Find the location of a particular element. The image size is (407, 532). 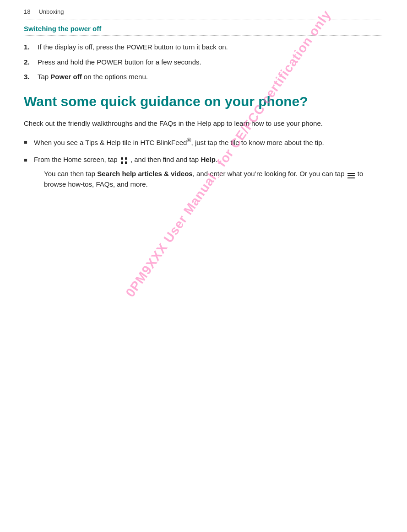

bullet-item-2: ■ From the Home screen, tap , and then f… is located at coordinates (203, 174).